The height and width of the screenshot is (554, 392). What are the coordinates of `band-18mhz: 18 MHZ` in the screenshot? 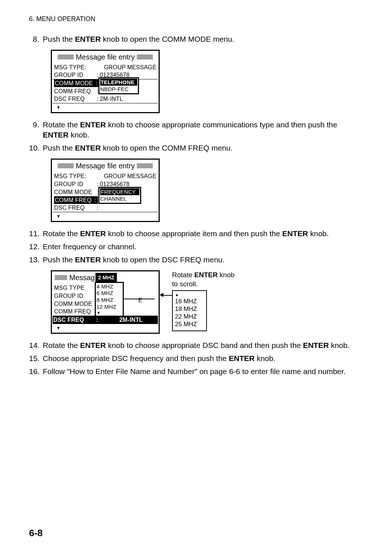 It's located at (189, 309).